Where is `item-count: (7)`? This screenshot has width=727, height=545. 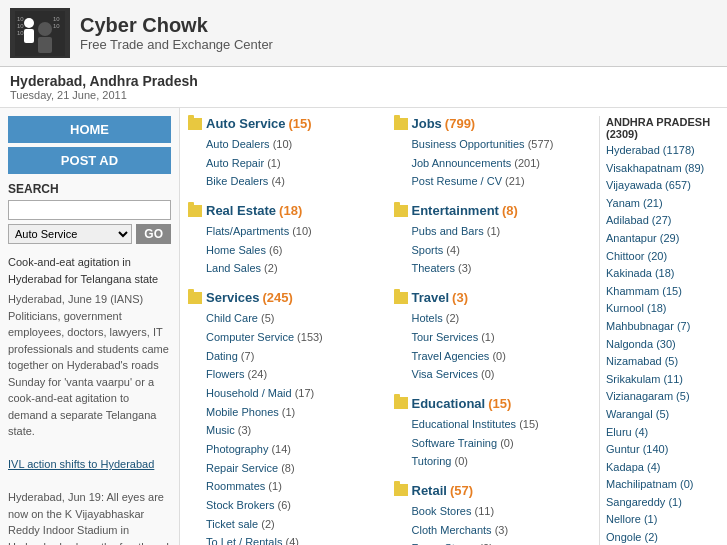
item-count: (7) is located at coordinates (246, 356).